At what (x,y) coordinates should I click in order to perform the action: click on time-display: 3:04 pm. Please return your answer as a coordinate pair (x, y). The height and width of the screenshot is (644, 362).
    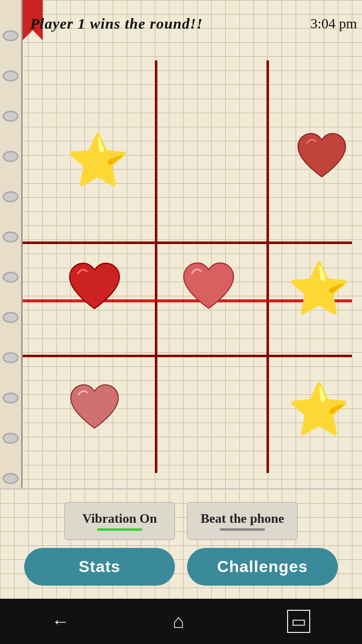
    Looking at the image, I should click on (334, 24).